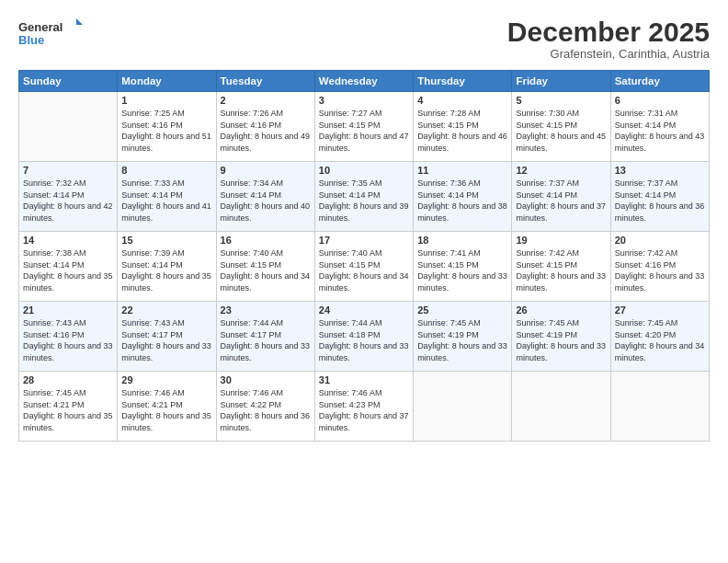 Image resolution: width=728 pixels, height=563 pixels. What do you see at coordinates (68, 340) in the screenshot?
I see `day-info: Sunrise: 7:43 AMSunset: 4:16 PMDaylight:…` at bounding box center [68, 340].